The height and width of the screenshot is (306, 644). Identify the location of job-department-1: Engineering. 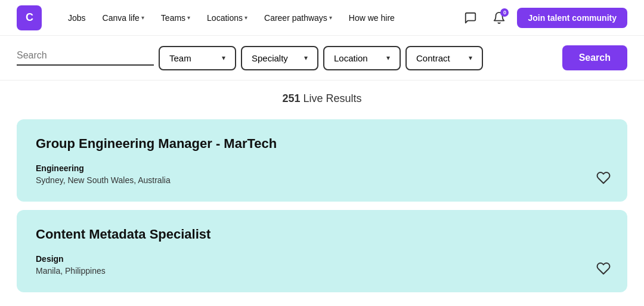
(322, 168).